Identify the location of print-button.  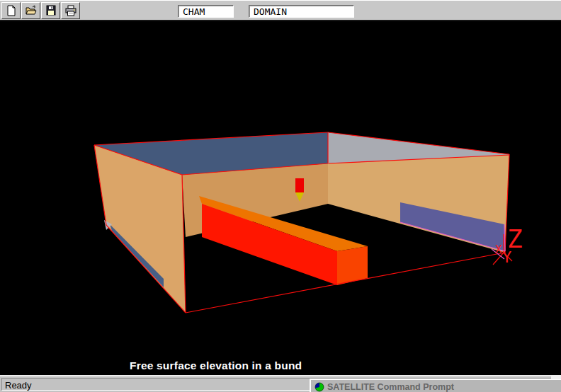
(71, 11).